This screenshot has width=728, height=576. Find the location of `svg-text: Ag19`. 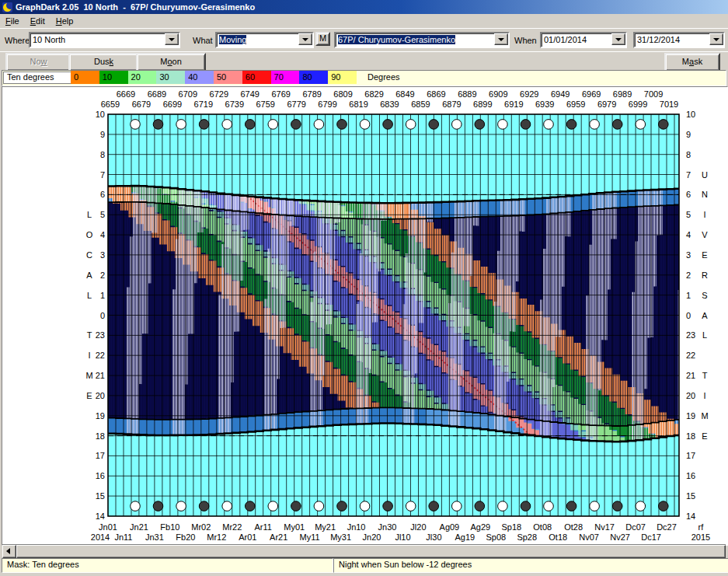

svg-text: Ag19 is located at coordinates (465, 537).